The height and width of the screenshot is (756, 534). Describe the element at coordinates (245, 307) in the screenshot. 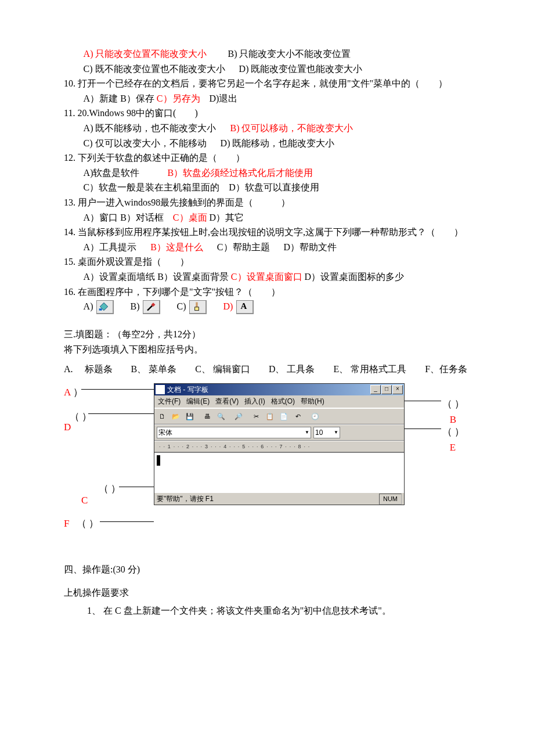

I see `text-tool-icon: A` at that location.